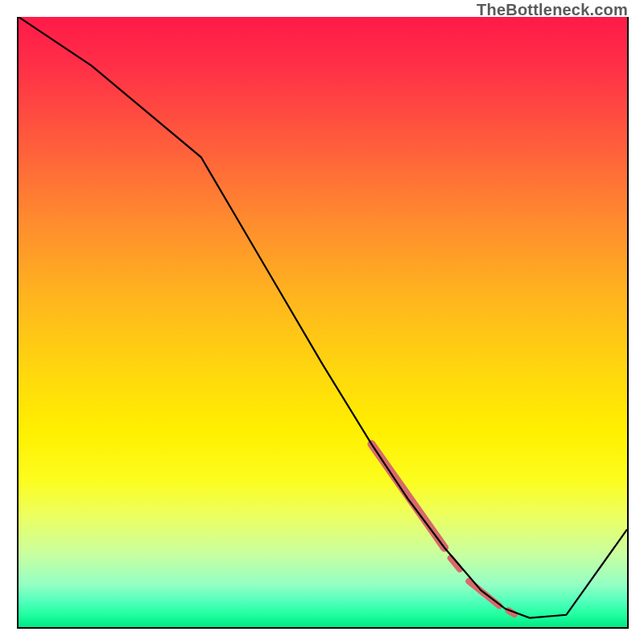 Image resolution: width=644 pixels, height=644 pixels. Describe the element at coordinates (444, 530) in the screenshot. I see `highlight-group` at that location.